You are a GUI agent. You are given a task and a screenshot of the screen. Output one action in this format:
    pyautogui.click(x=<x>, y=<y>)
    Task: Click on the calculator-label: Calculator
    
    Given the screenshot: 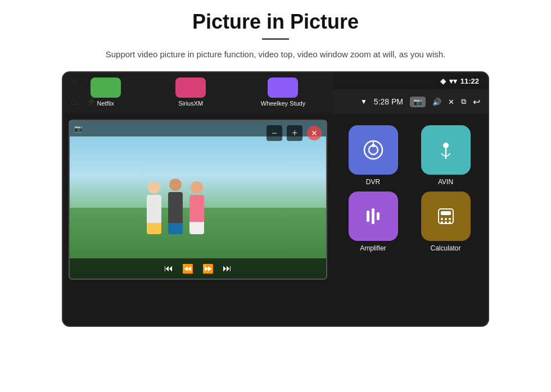 What is the action you would take?
    pyautogui.click(x=445, y=248)
    